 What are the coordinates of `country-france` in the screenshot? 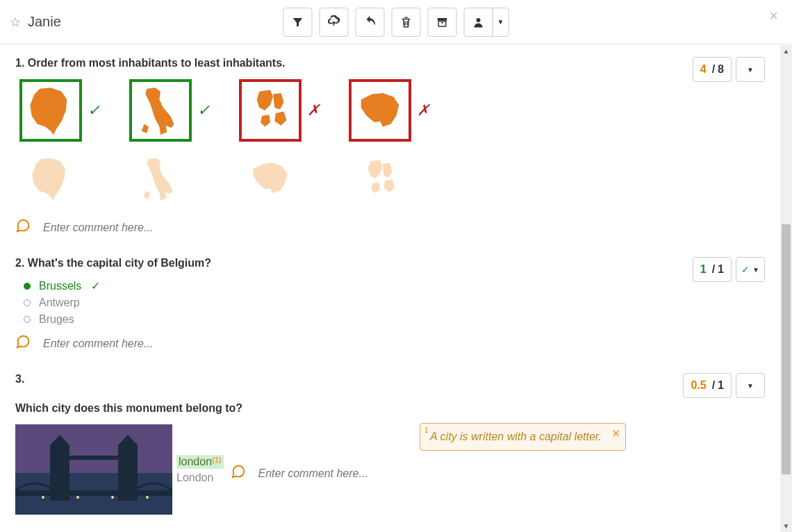 It's located at (51, 110).